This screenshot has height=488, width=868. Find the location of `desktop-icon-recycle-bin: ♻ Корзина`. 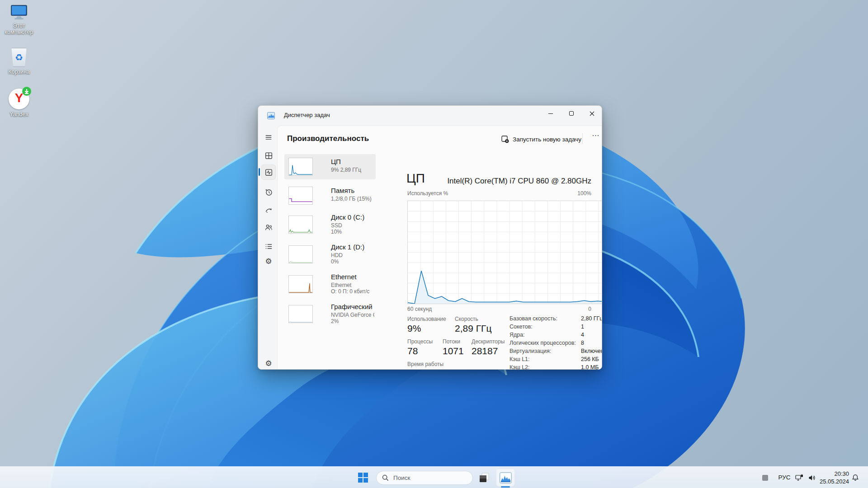

desktop-icon-recycle-bin: ♻ Корзина is located at coordinates (19, 61).